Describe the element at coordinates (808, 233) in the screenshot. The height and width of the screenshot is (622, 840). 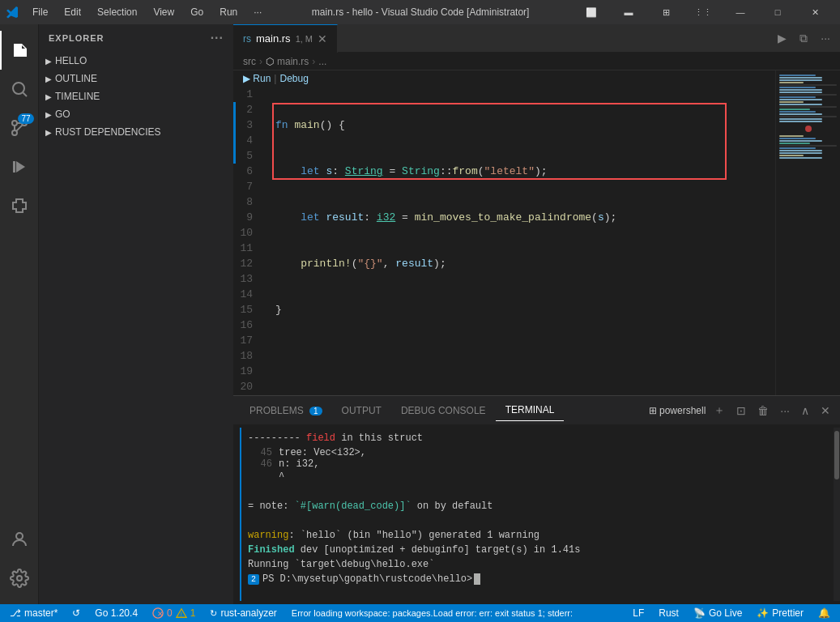
I see `minimap` at that location.